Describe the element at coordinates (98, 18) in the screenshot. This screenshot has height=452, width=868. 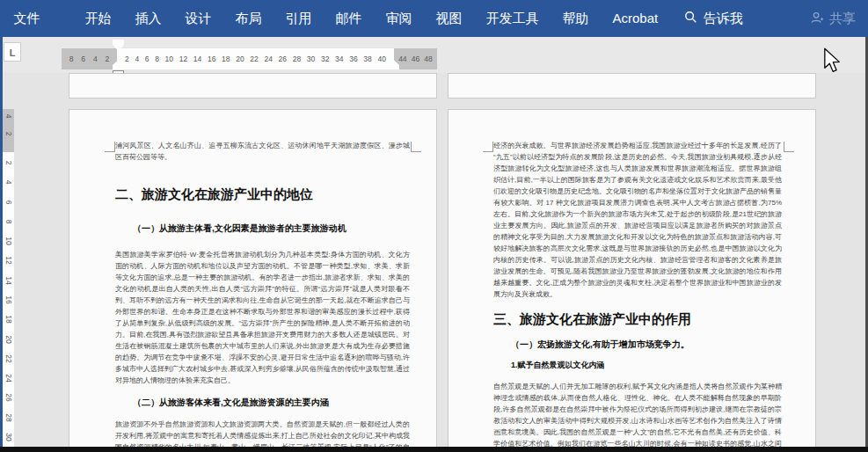
I see `tab-home: 开始` at that location.